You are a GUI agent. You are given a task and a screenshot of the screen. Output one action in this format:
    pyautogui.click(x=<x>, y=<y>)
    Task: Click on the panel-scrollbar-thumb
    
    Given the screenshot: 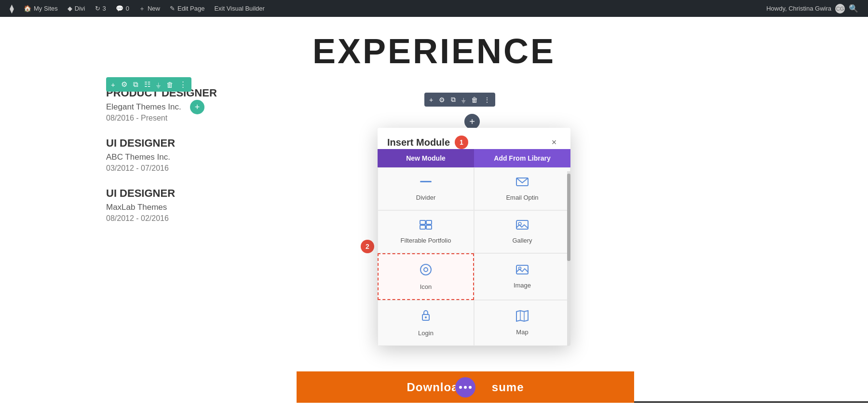 What is the action you would take?
    pyautogui.click(x=569, y=217)
    